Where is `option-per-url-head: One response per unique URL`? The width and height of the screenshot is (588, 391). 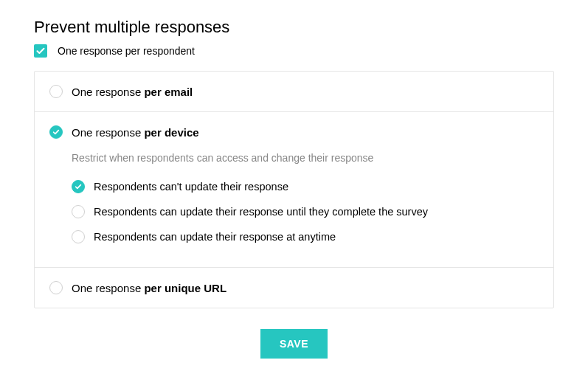
option-per-url-head: One response per unique URL is located at coordinates (294, 288).